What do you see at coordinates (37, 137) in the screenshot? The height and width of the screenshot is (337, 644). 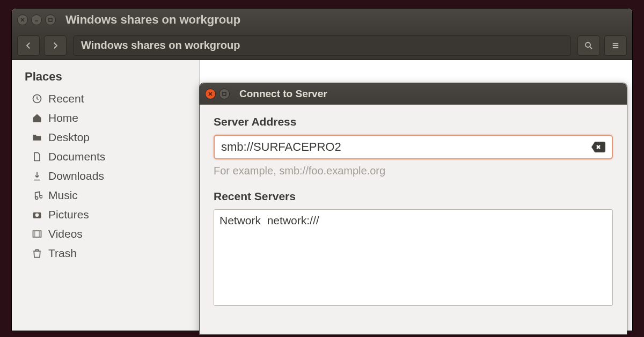 I see `folder-icon` at bounding box center [37, 137].